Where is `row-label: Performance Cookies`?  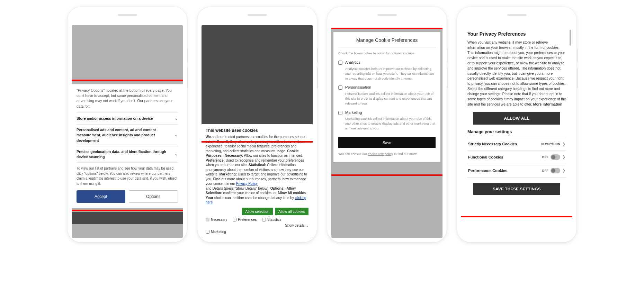 row-label: Performance Cookies is located at coordinates (505, 171).